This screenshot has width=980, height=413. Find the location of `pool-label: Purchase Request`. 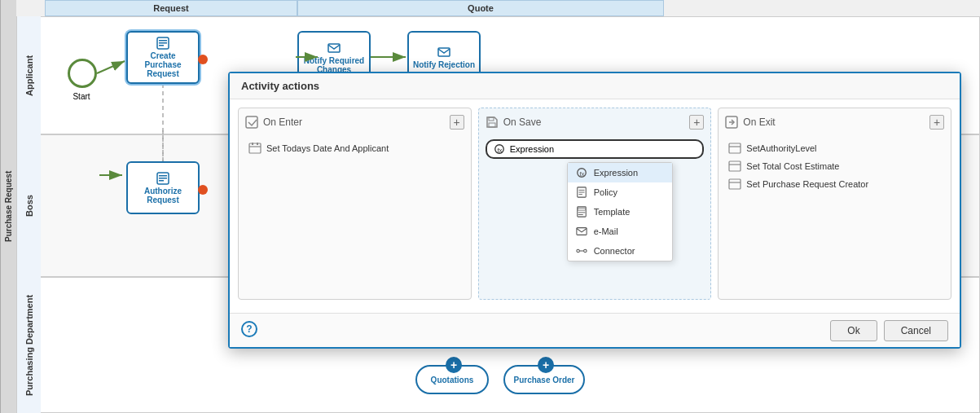

pool-label: Purchase Request is located at coordinates (8, 207).